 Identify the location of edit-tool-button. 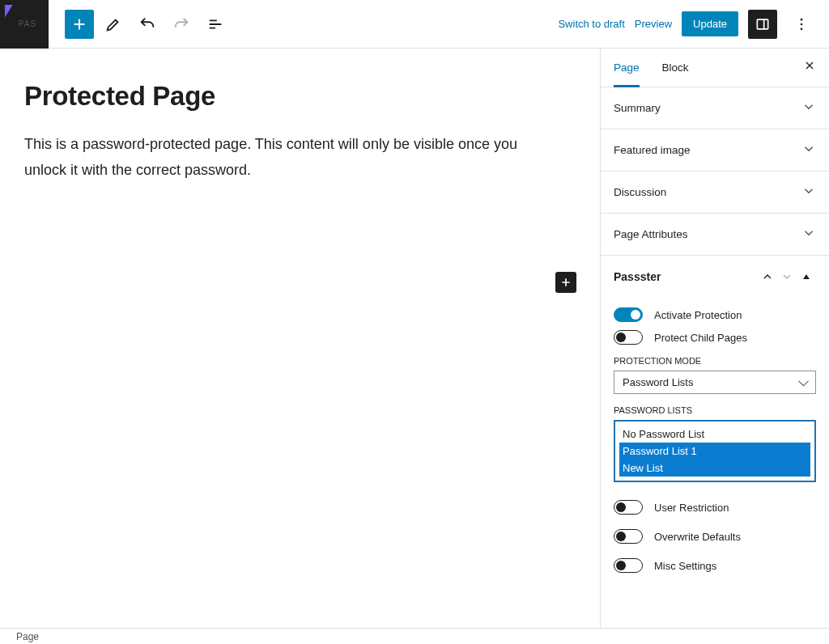
(113, 24).